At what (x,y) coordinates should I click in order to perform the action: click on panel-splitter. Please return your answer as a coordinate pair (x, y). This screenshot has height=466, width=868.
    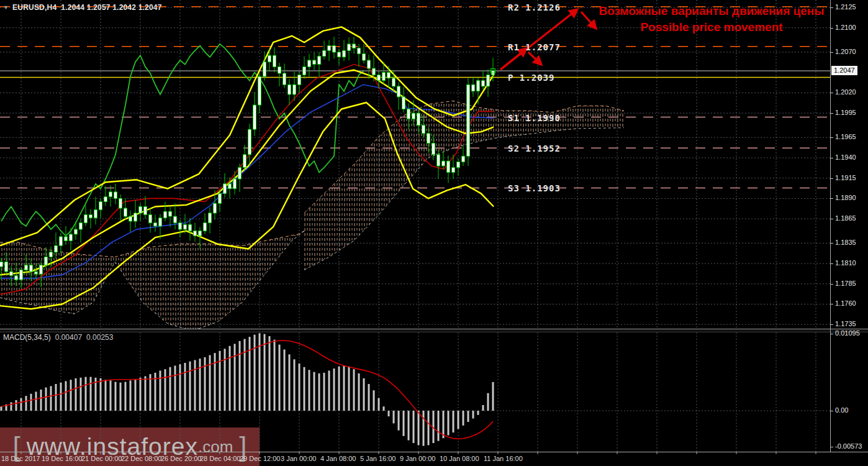
    Looking at the image, I should click on (434, 331).